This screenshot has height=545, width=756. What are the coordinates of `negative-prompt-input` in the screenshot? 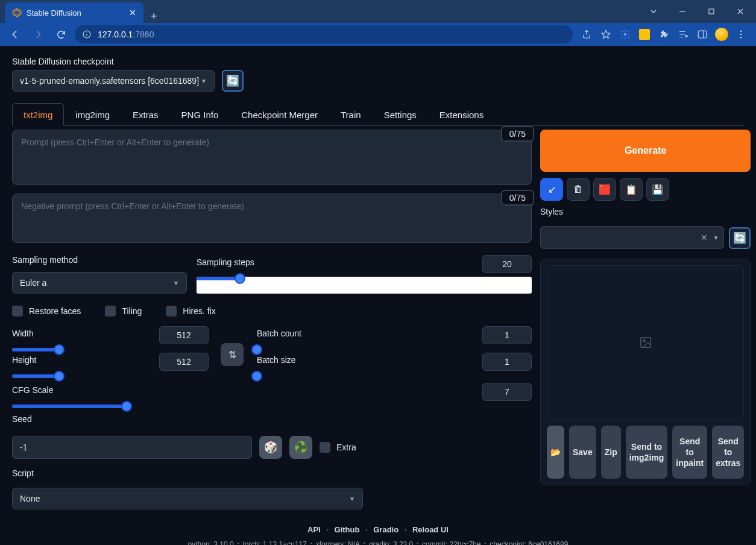 It's located at (272, 218).